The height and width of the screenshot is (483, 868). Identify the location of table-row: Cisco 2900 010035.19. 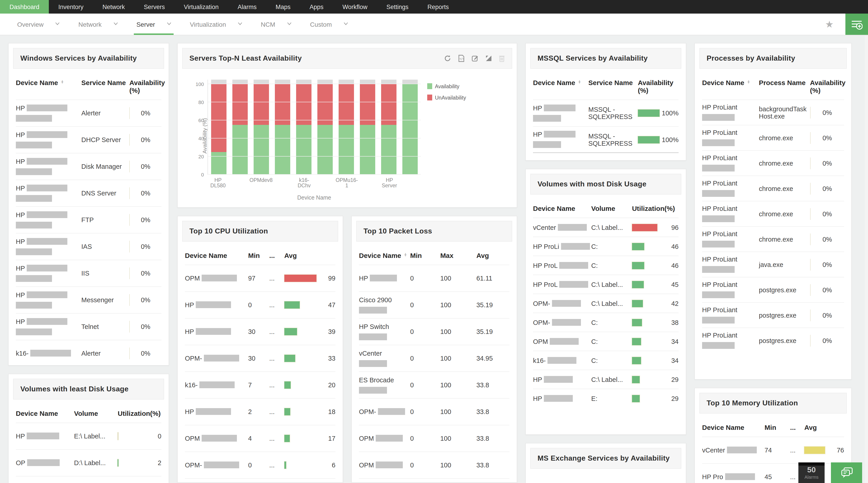
(434, 305).